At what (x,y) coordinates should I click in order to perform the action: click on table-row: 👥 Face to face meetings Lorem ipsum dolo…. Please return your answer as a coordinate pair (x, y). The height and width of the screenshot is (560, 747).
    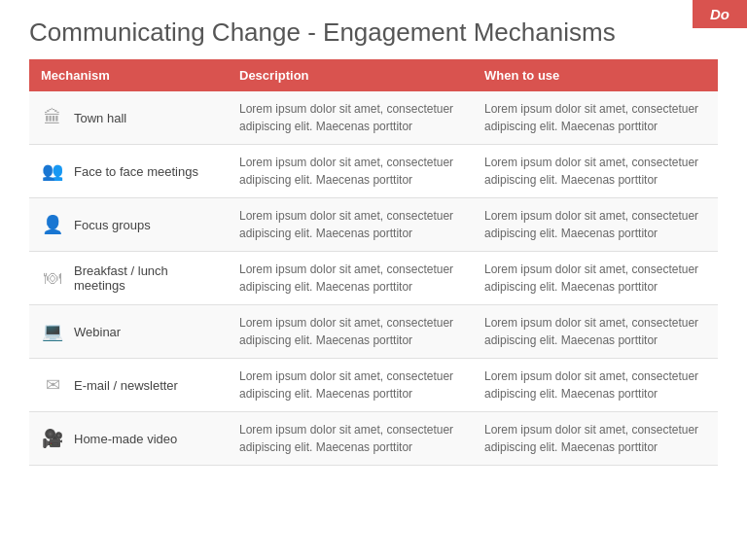
    Looking at the image, I should click on (374, 171).